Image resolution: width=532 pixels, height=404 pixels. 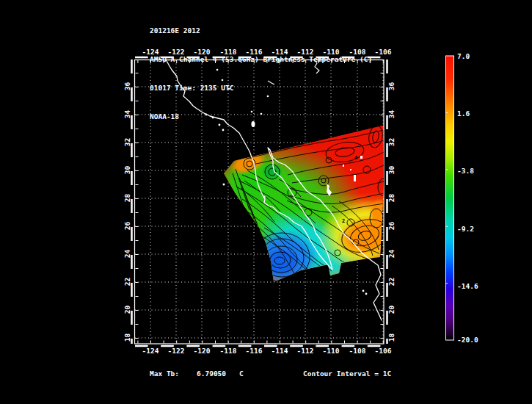 What do you see at coordinates (305, 351) in the screenshot?
I see `lon-label-bottom: -112` at bounding box center [305, 351].